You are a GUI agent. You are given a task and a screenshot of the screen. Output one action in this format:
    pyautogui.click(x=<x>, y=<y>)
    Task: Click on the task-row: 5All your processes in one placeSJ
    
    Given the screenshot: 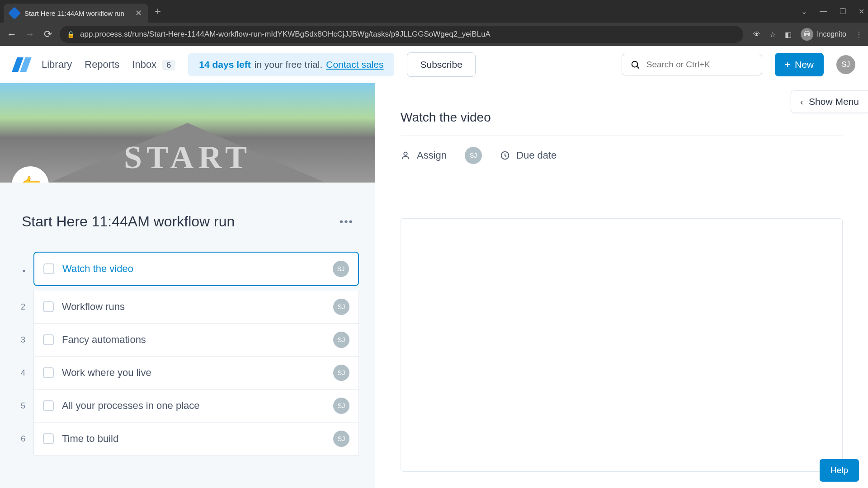 What is the action you would take?
    pyautogui.click(x=188, y=406)
    